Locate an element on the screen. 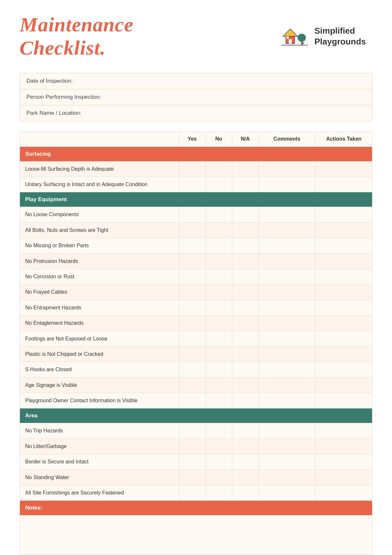 The height and width of the screenshot is (555, 392). table-row: Border is Secure and Intact is located at coordinates (196, 462).